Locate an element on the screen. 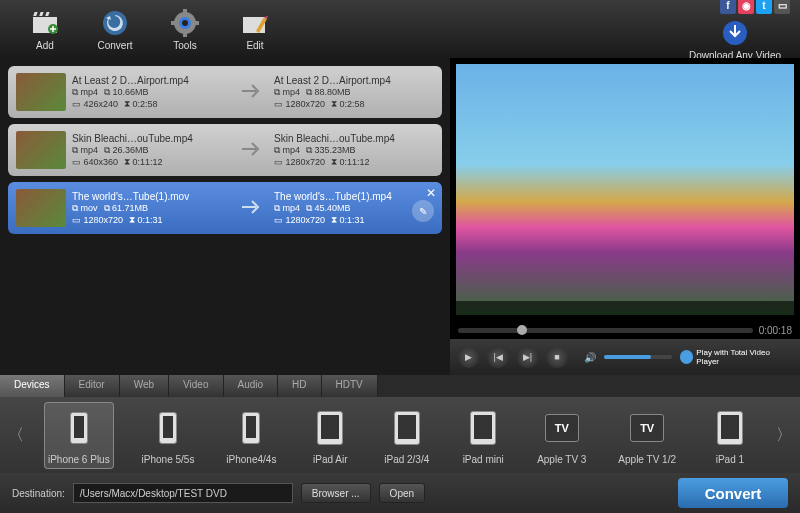 The height and width of the screenshot is (513, 800). social-links: f ◉ t ▭ is located at coordinates (755, 7).